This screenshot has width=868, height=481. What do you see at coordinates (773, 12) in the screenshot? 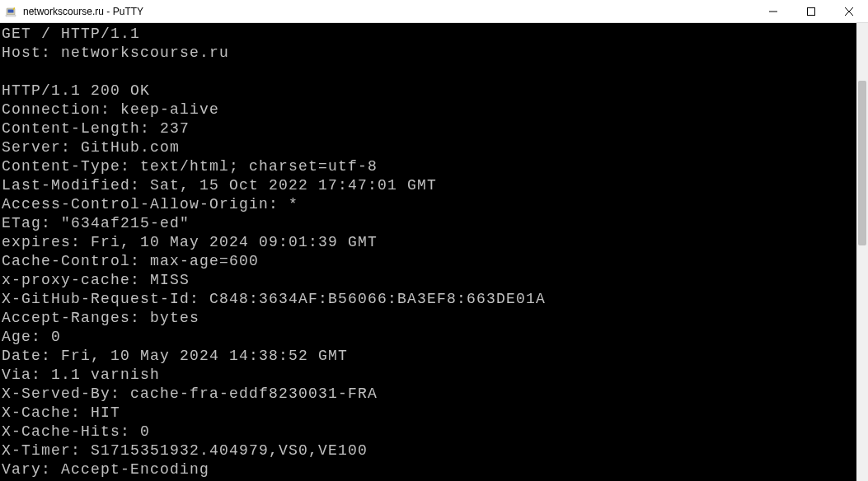
I see `minimize-button` at bounding box center [773, 12].